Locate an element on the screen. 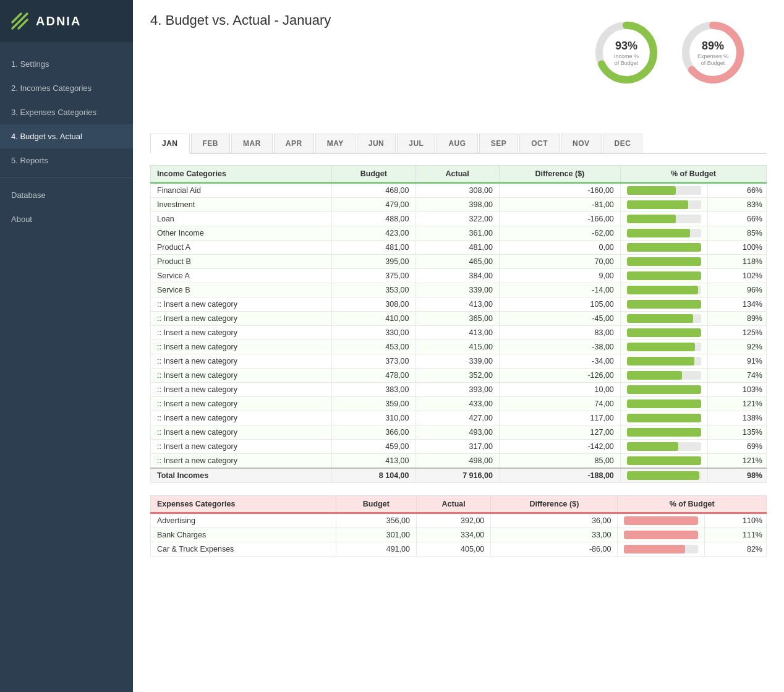 This screenshot has width=784, height=692. income-gauge: 93% Income % of Budget is located at coordinates (626, 53).